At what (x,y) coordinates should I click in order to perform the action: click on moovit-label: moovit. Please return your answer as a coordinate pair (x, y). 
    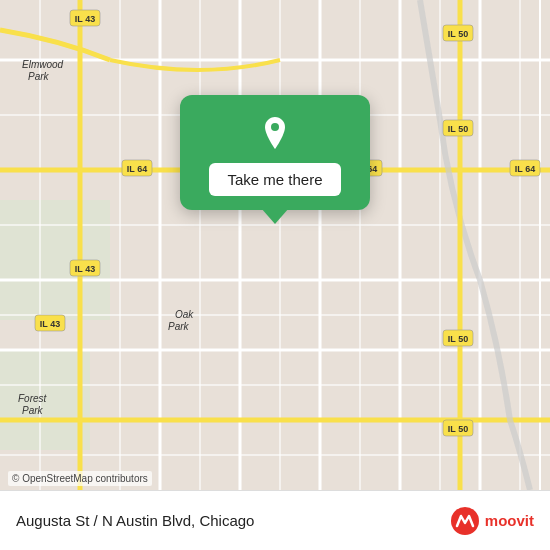
    Looking at the image, I should click on (510, 520).